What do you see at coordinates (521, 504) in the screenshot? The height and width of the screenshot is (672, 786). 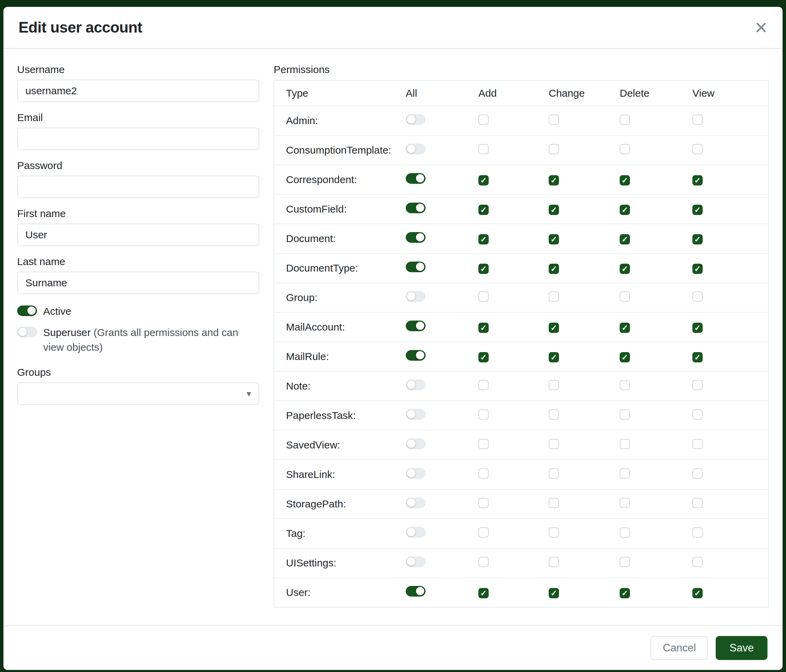 I see `permission-row: StoragePath:` at bounding box center [521, 504].